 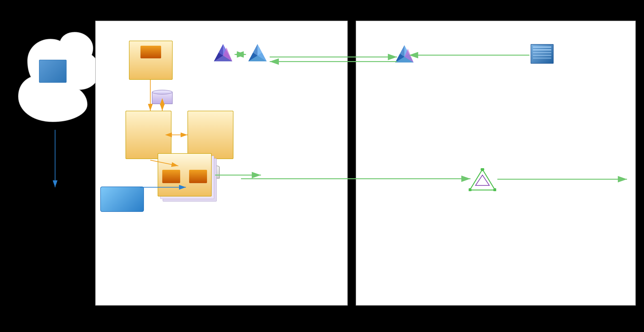 What do you see at coordinates (482, 180) in the screenshot?
I see `ad-connect-triangle-icon` at bounding box center [482, 180].